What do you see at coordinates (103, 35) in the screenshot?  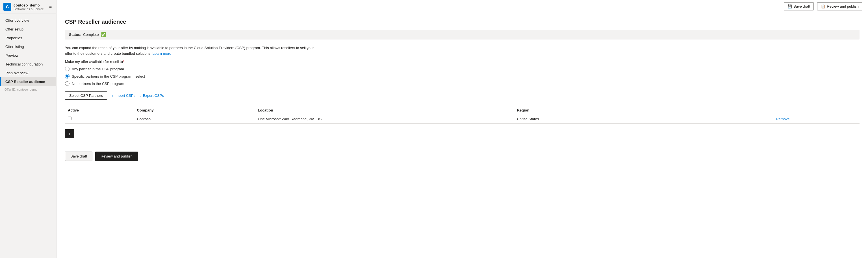 I see `status-check-icon: ✅` at bounding box center [103, 35].